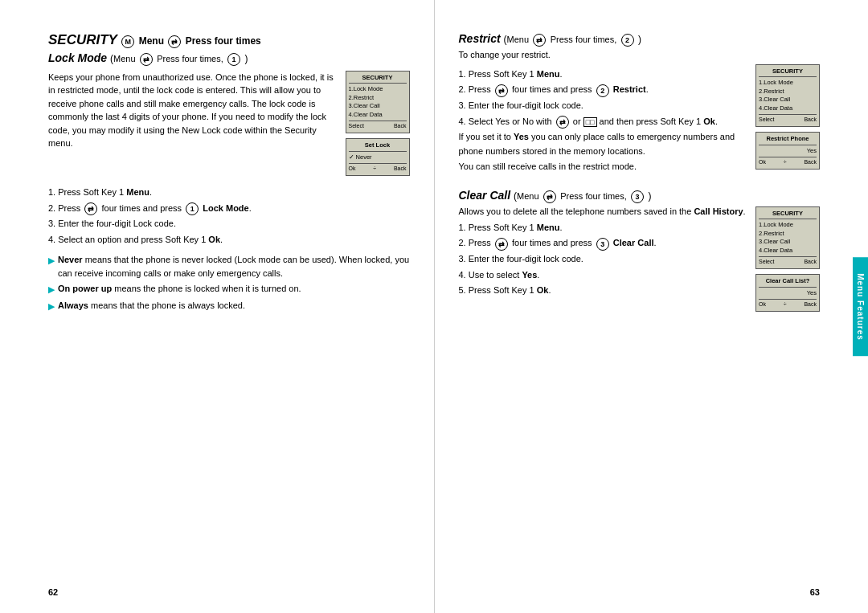 The width and height of the screenshot is (868, 613). What do you see at coordinates (194, 125) in the screenshot?
I see `lock-mode-text: Keeps your phone from unauthorized use. …` at bounding box center [194, 125].